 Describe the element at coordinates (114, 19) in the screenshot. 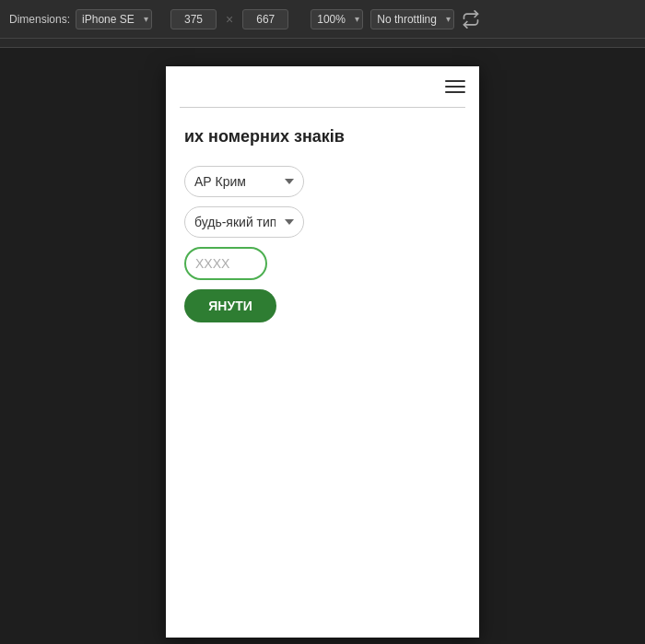

I see `device-select: iPhone SE` at that location.